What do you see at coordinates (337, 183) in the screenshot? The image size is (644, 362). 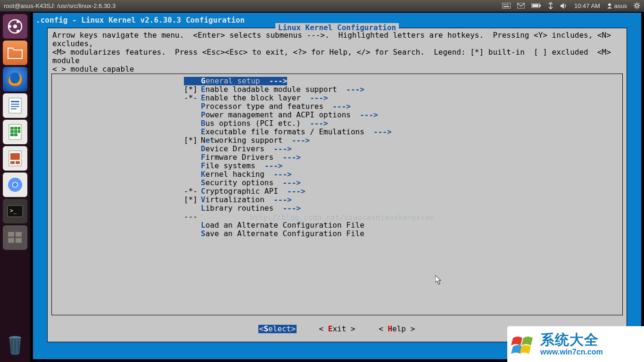 I see `menu-item: Security options --->` at bounding box center [337, 183].